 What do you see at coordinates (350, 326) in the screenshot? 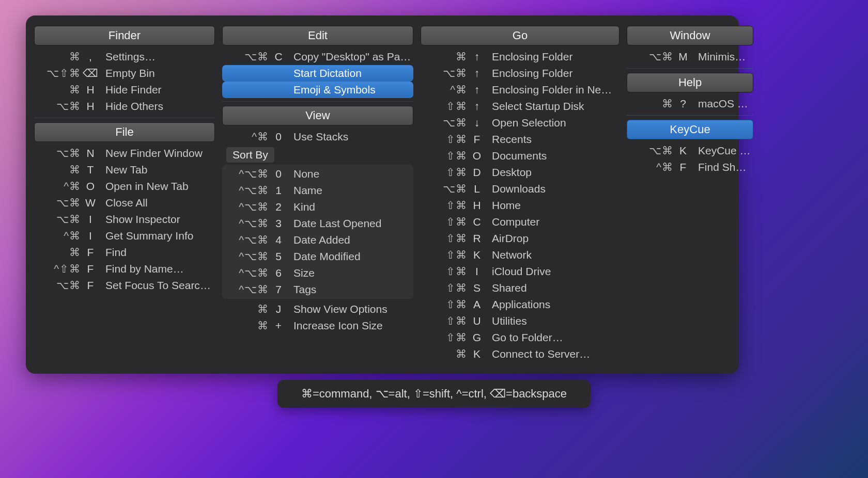
I see `shortcut-label: Increase Icon Size` at bounding box center [350, 326].